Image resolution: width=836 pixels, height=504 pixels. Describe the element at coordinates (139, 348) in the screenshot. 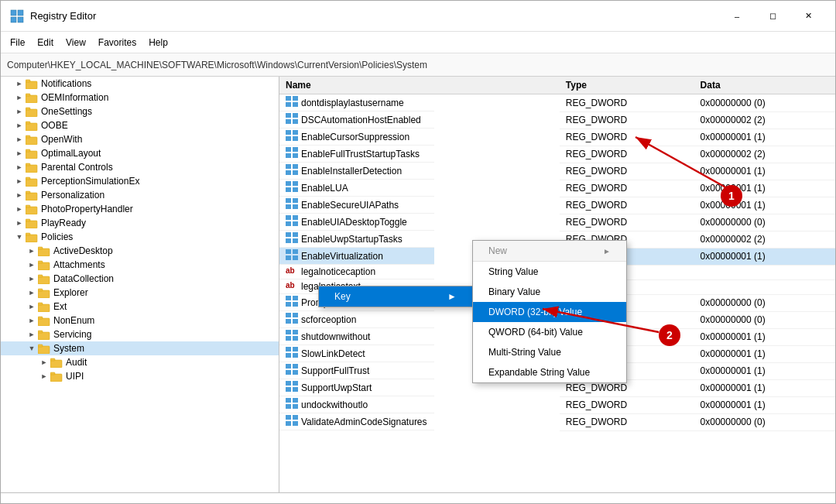

I see `tree-item: ▼ System` at that location.